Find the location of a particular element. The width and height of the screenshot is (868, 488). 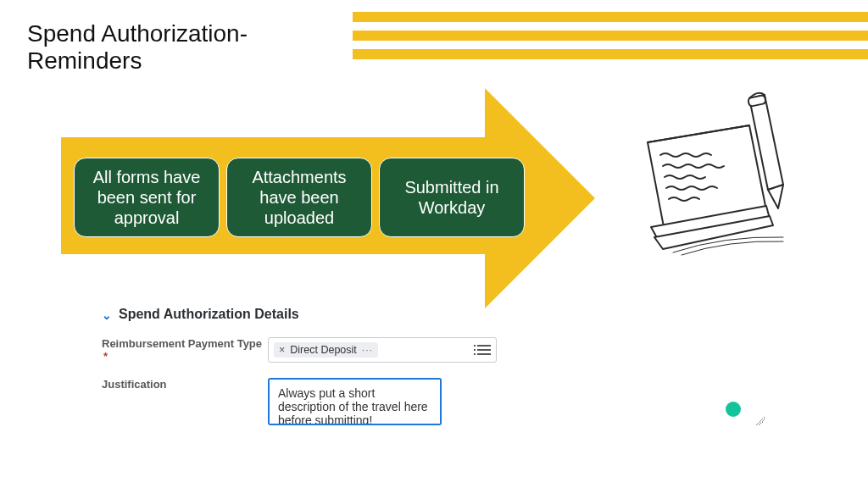

section-header: ⌄ Spend Authorization Details is located at coordinates (437, 314).